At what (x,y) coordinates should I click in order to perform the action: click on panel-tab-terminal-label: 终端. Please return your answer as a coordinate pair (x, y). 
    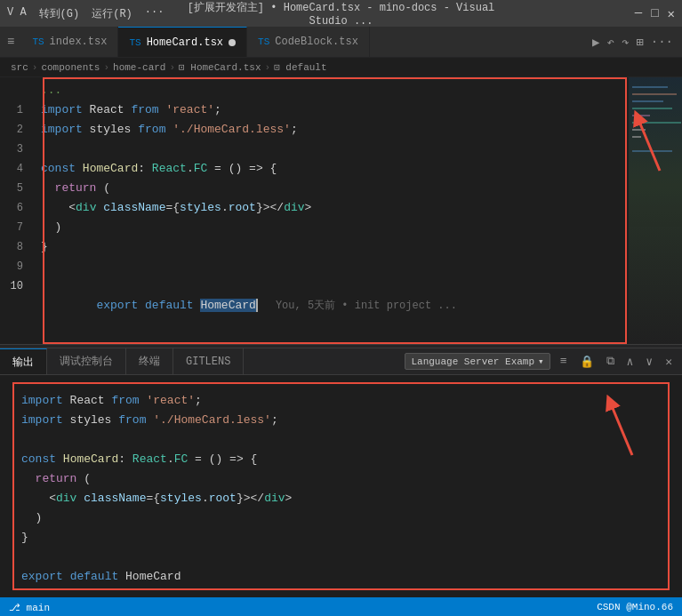
    Looking at the image, I should click on (149, 361).